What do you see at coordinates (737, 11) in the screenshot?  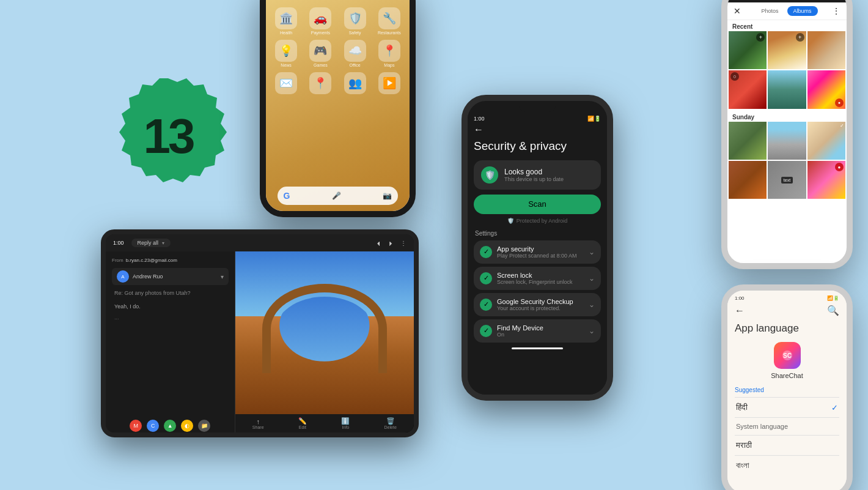 I see `photos-close-button: ✕` at bounding box center [737, 11].